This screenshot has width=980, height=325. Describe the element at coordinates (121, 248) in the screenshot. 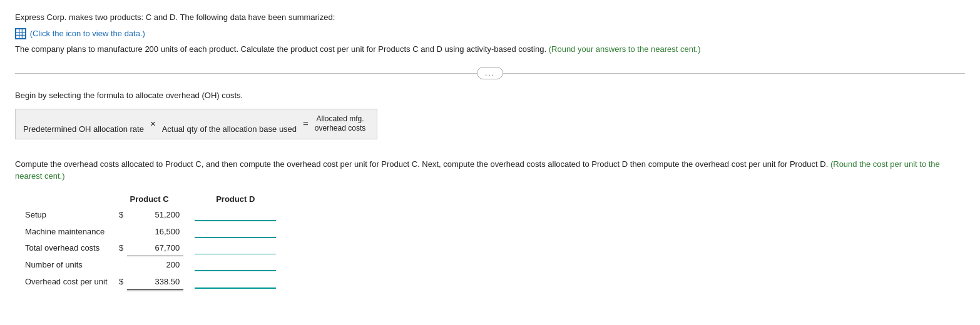

I see `dollar-c-2: $` at that location.